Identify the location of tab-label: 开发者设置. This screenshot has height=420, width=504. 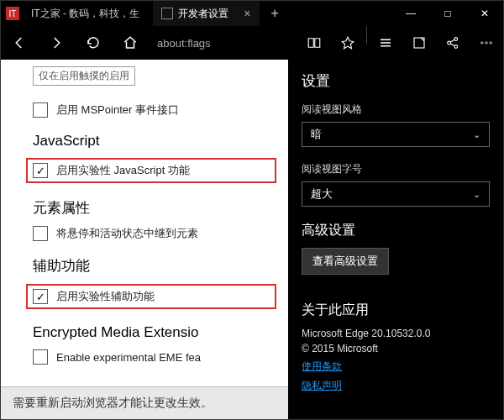
(203, 13).